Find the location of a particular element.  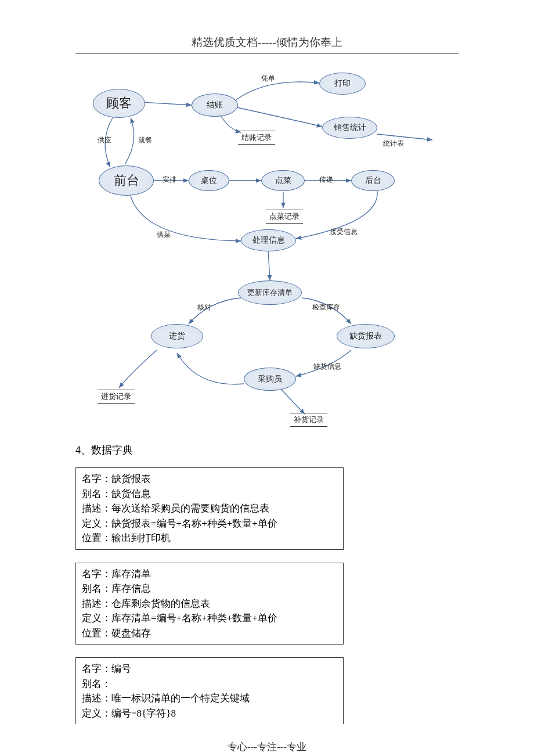

label-recvinfo: 接受信息 is located at coordinates (344, 232).